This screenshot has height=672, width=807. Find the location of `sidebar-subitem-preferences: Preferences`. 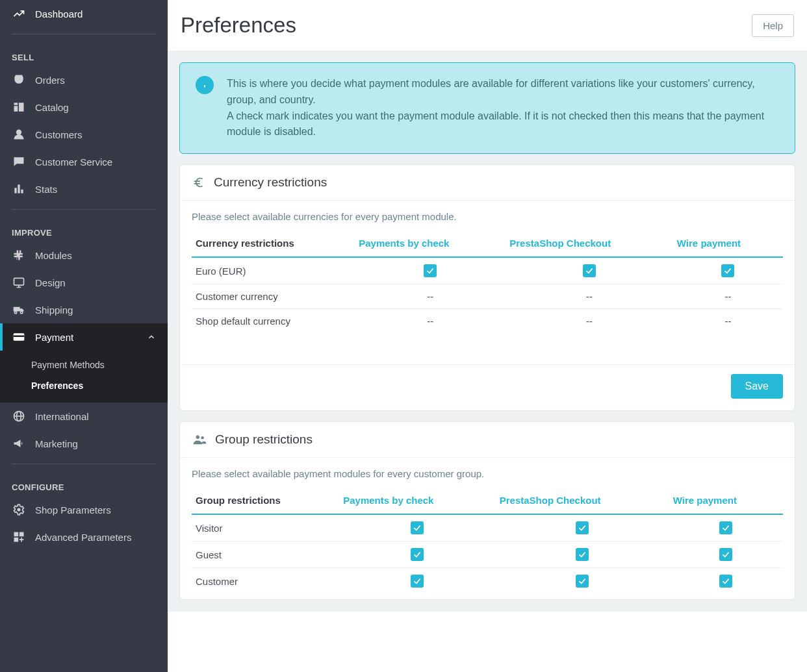

sidebar-subitem-preferences: Preferences is located at coordinates (99, 386).